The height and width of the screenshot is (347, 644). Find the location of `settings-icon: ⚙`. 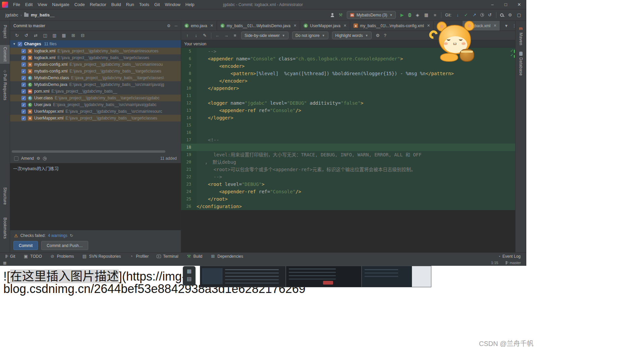

settings-icon: ⚙ is located at coordinates (510, 15).